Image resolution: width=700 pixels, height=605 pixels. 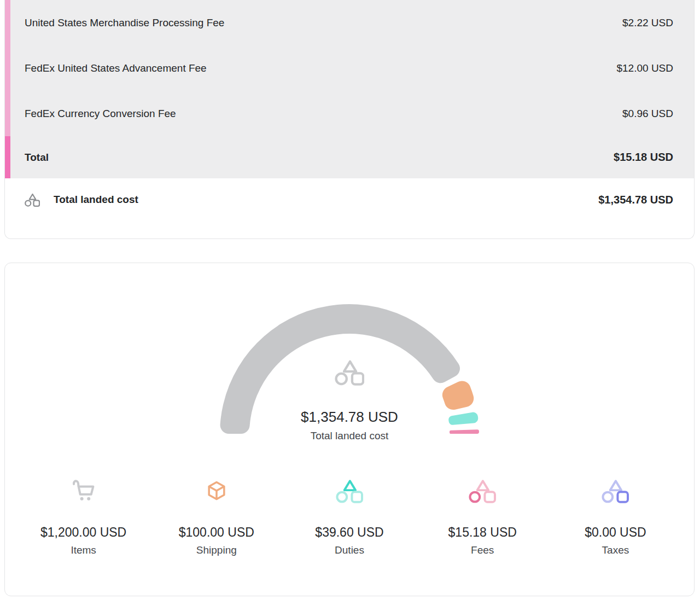 What do you see at coordinates (482, 517) in the screenshot?
I see `legend-item-fees: $15.18 USD Fees` at bounding box center [482, 517].